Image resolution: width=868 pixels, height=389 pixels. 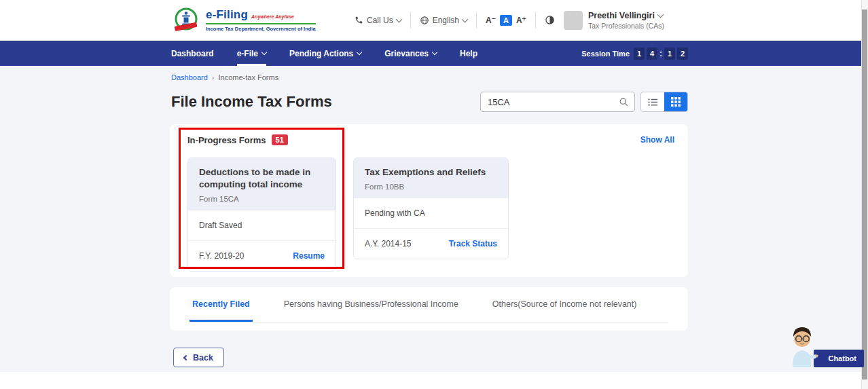 What do you see at coordinates (553, 102) in the screenshot?
I see `form-search-input` at bounding box center [553, 102].